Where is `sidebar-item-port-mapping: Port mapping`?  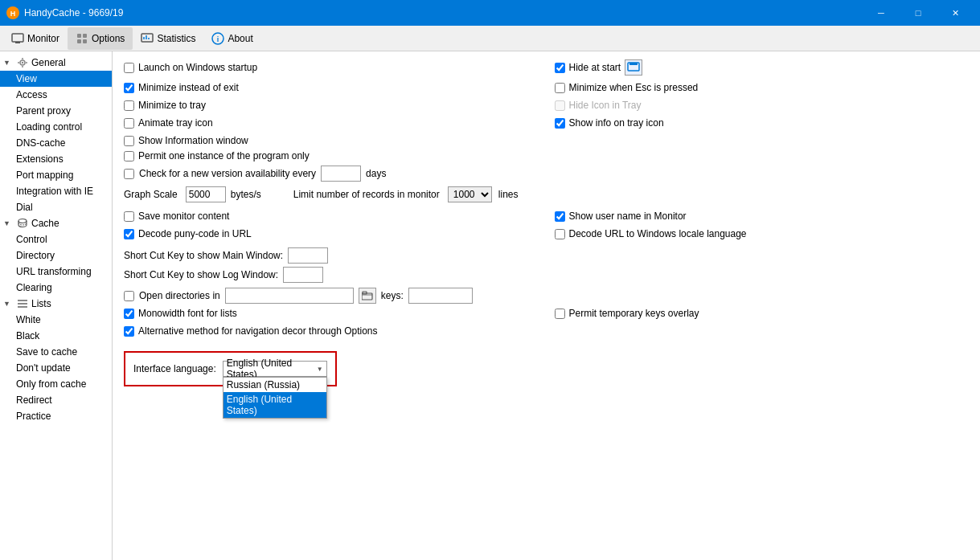 sidebar-item-port-mapping: Port mapping is located at coordinates (56, 175).